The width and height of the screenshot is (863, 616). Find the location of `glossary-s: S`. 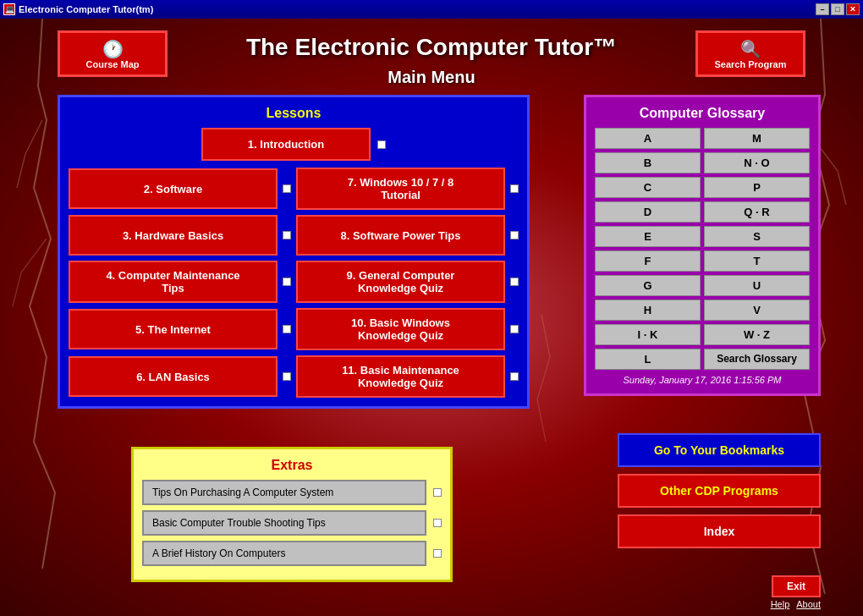

glossary-s: S is located at coordinates (756, 237).